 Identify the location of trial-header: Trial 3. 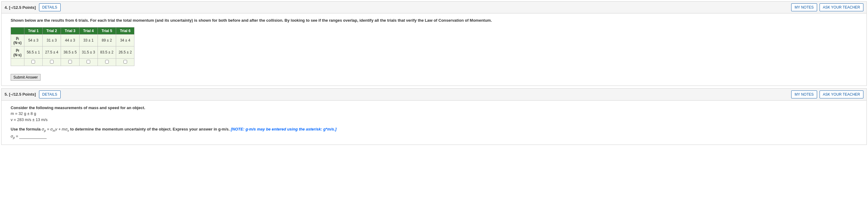
(70, 31).